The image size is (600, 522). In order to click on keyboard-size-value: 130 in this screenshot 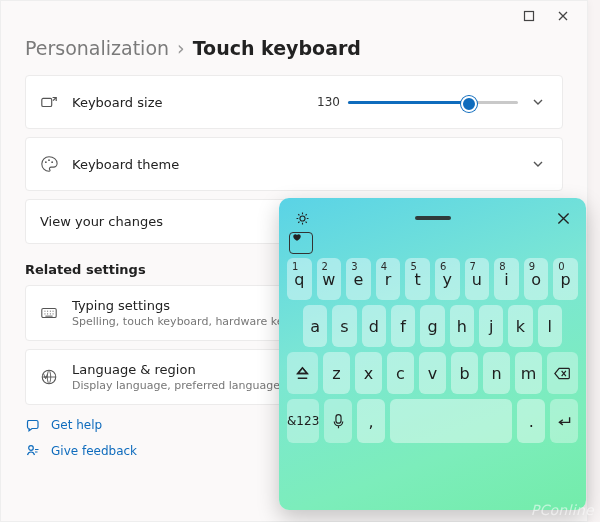, I will do `click(328, 102)`.